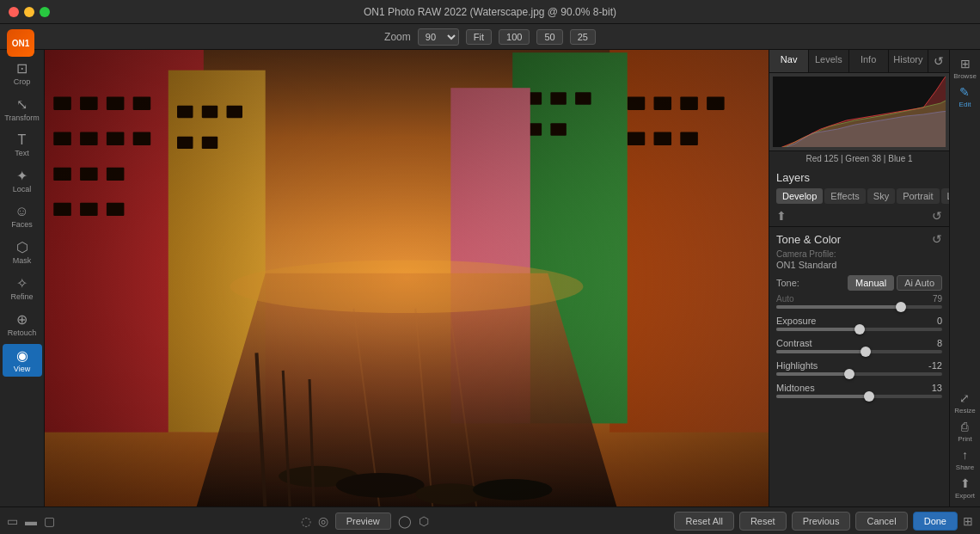 The width and height of the screenshot is (980, 534). Describe the element at coordinates (939, 61) in the screenshot. I see `histogram-reset-button: ↺` at that location.